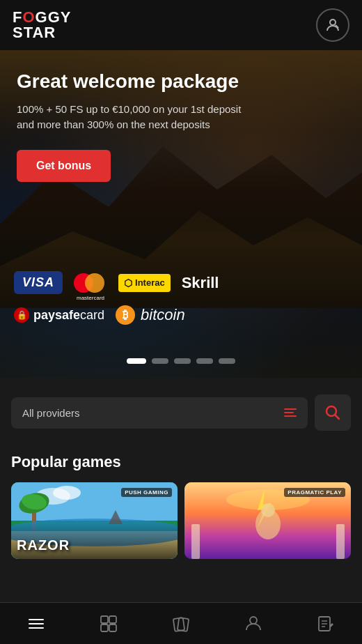 The image size is (362, 644). What do you see at coordinates (267, 521) in the screenshot?
I see `game-card-gates-olympus: PRAGMATIC PLAY` at bounding box center [267, 521].